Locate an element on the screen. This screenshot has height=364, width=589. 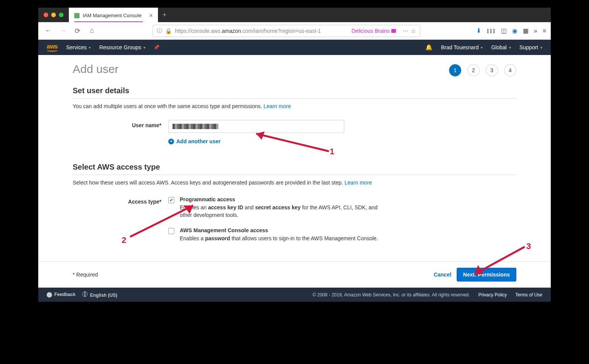
home-button: ⌂ is located at coordinates (92, 31).